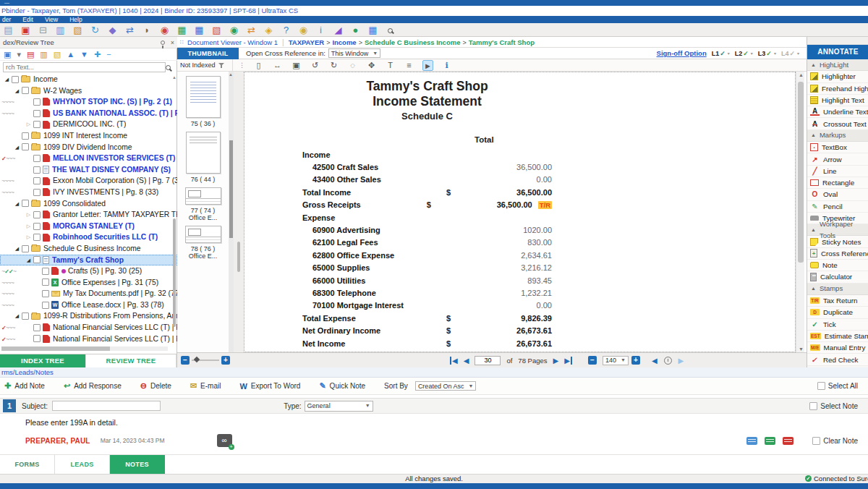  I want to click on search-icon, so click(391, 30).